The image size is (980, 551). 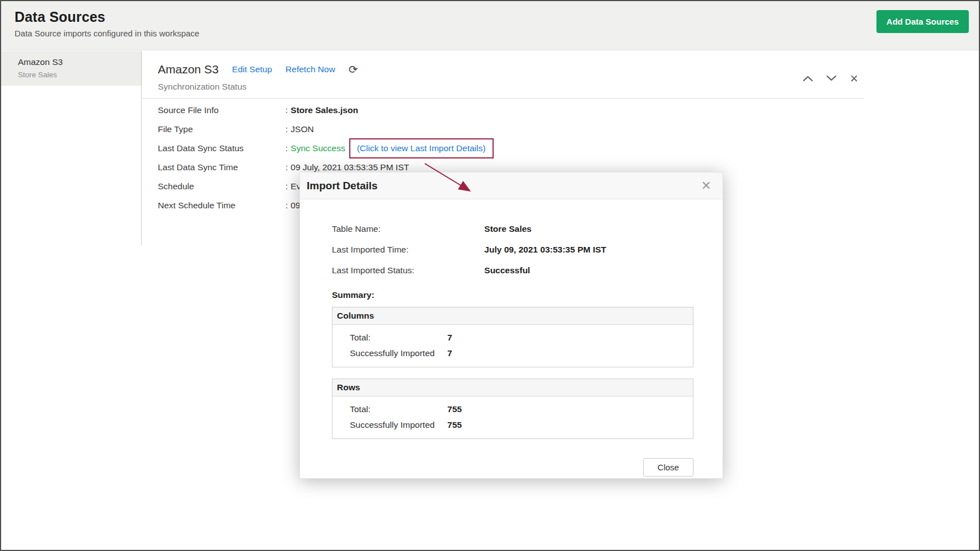 I want to click on field-label: Source File Info, so click(x=222, y=110).